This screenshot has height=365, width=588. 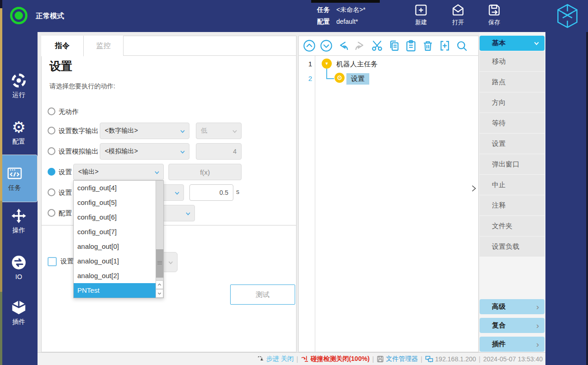 What do you see at coordinates (51, 192) in the screenshot?
I see `radio-pulse` at bounding box center [51, 192].